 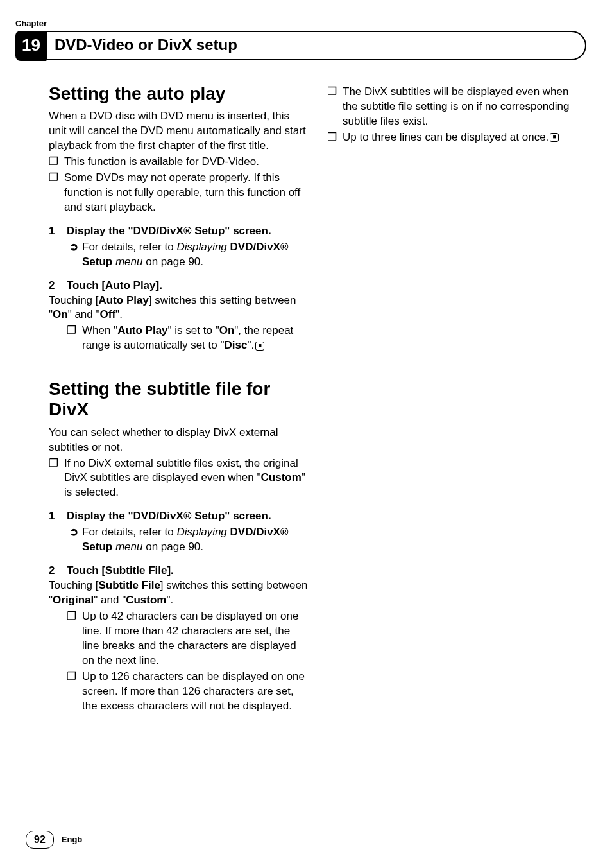 What do you see at coordinates (178, 593) in the screenshot?
I see `subtitle-touch-desc: Touching [Subtitle File] switches this s…` at bounding box center [178, 593].